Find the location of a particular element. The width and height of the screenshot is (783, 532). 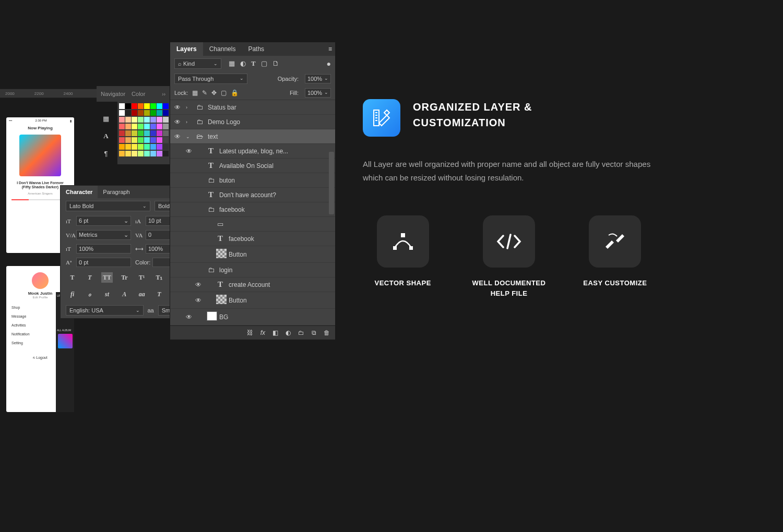

layer-name: Don't have account? is located at coordinates (275, 195).